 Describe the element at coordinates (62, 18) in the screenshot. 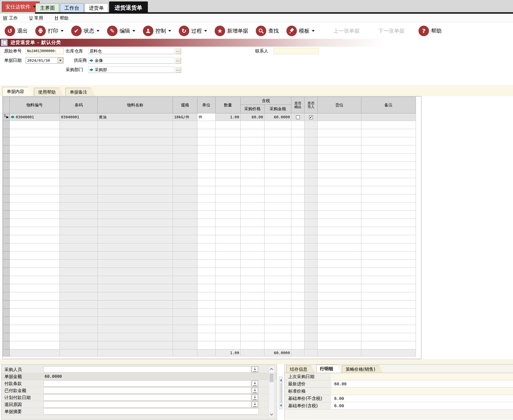

I see `menu-help: H帮助` at that location.